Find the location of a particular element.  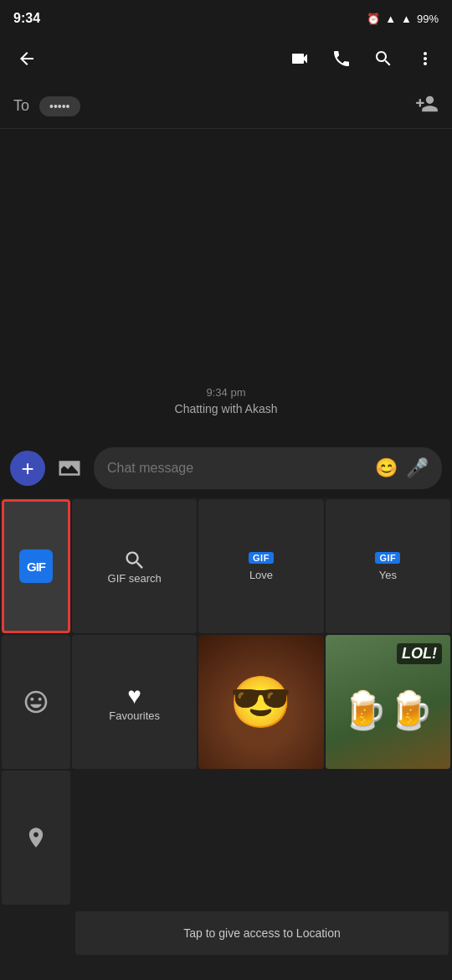

gallery-button is located at coordinates (69, 468).